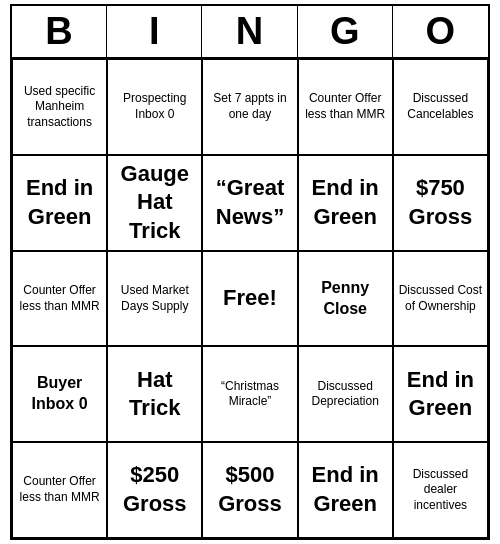  I want to click on bingo-cell-16: Hat Trick, so click(154, 394).